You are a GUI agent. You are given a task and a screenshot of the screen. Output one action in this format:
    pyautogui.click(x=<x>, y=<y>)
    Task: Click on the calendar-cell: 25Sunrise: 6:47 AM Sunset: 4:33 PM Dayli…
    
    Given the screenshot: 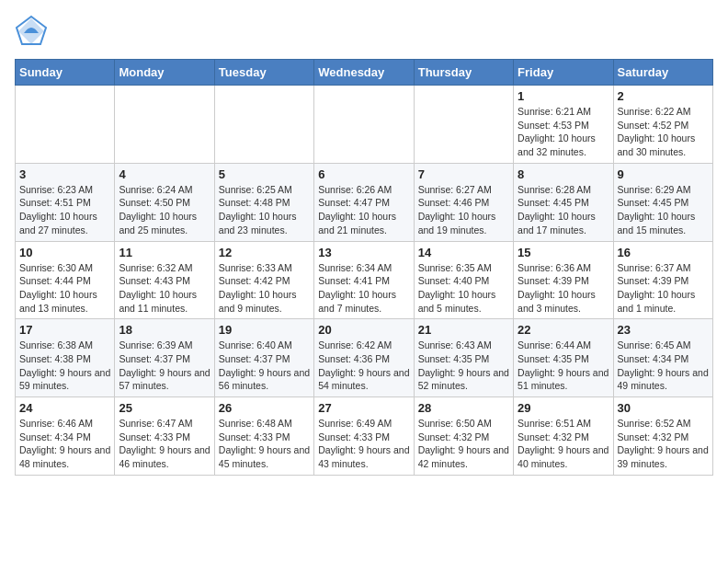 What is the action you would take?
    pyautogui.click(x=165, y=436)
    